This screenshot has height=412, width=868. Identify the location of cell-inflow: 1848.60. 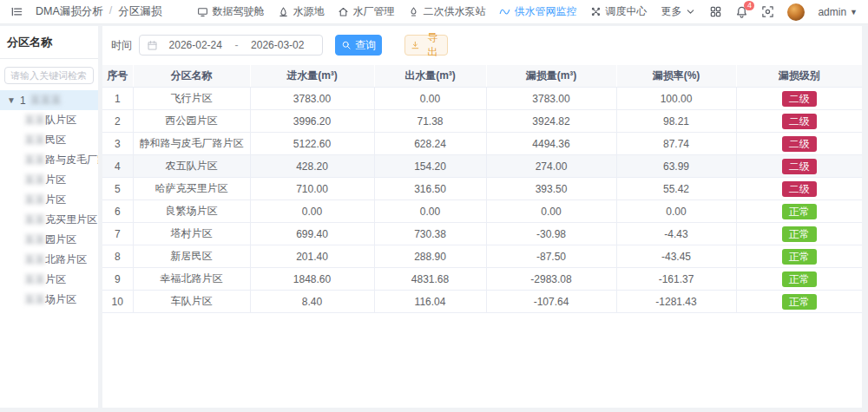
(312, 279).